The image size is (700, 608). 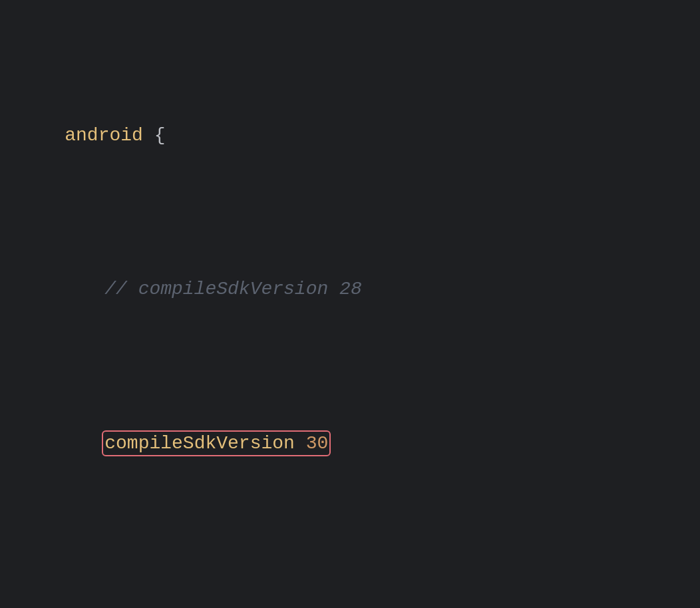 I want to click on comment-compileSdk: // compileSdkVersion 28, so click(x=233, y=289).